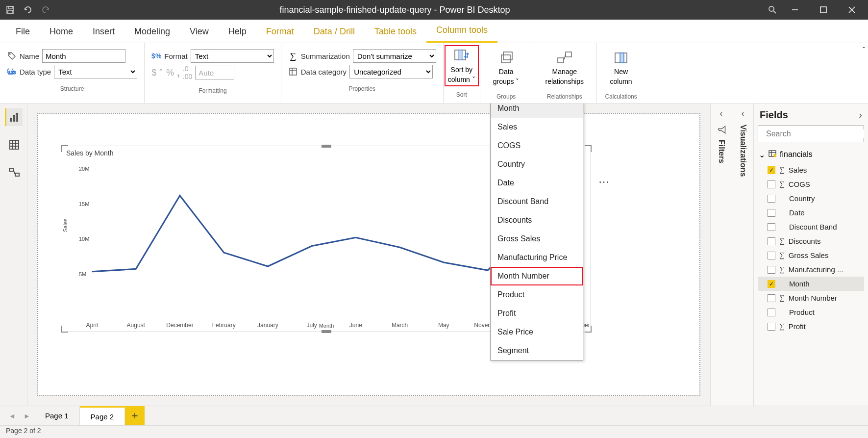  I want to click on sort-dropdown-item: Profit, so click(537, 313).